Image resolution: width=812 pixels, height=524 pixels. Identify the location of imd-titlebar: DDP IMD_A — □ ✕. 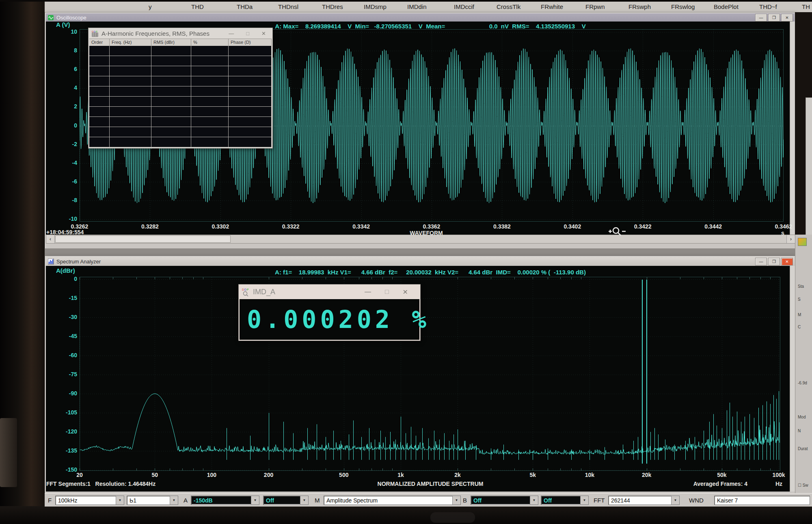
(330, 292).